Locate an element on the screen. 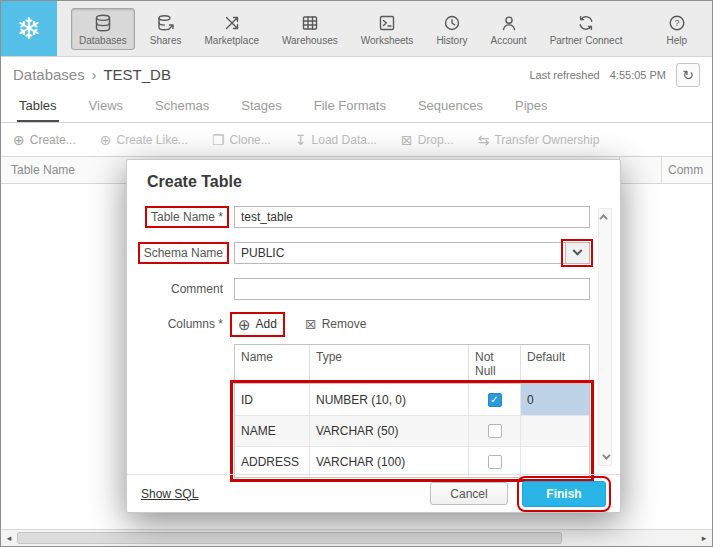  databases-icon is located at coordinates (103, 23).